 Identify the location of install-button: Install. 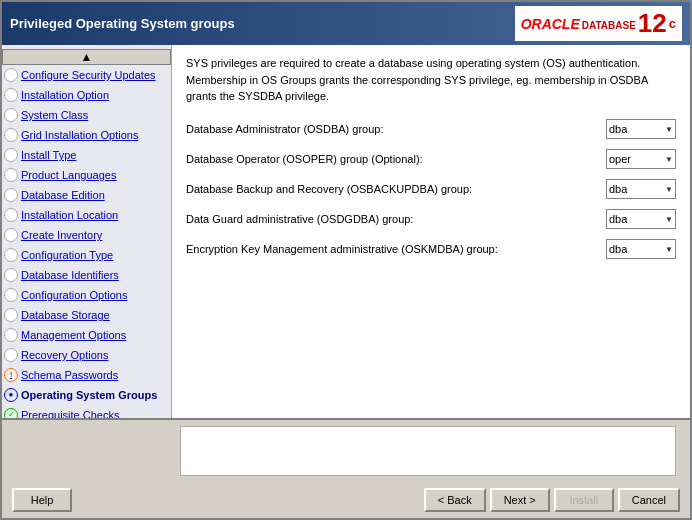
(584, 500).